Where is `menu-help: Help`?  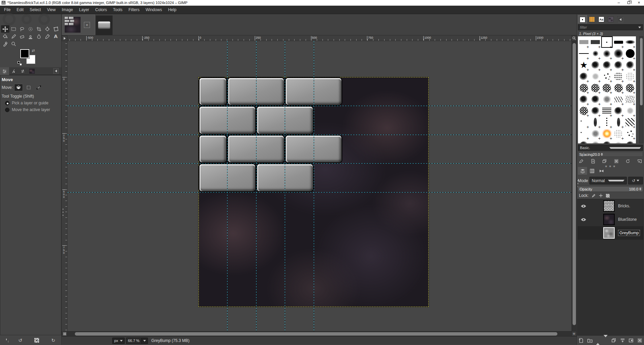 menu-help: Help is located at coordinates (173, 10).